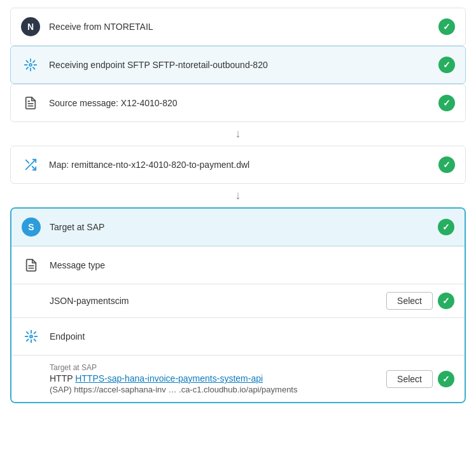  What do you see at coordinates (238, 265) in the screenshot?
I see `message-type-row: Message type` at bounding box center [238, 265].